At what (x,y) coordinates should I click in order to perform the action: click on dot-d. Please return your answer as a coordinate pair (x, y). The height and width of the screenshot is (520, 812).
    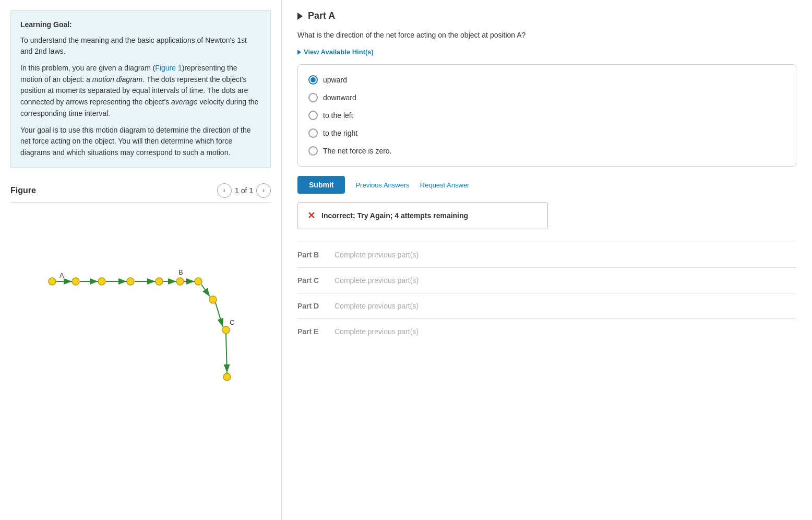
    Looking at the image, I should click on (227, 377).